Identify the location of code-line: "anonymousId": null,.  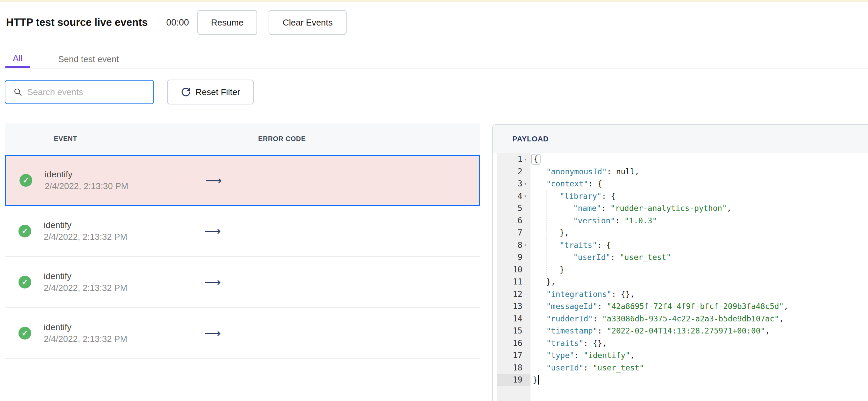
(700, 172).